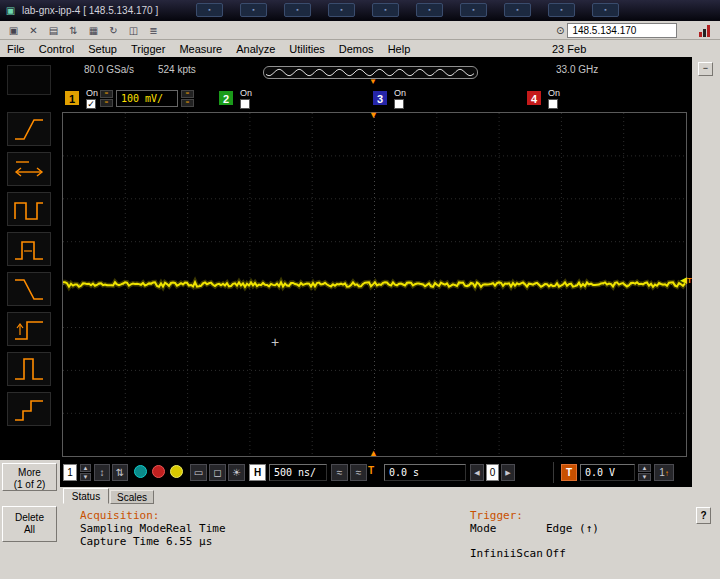 The width and height of the screenshot is (720, 579). I want to click on channel1-scale-up-buttons: ≈ ≈, so click(188, 98).